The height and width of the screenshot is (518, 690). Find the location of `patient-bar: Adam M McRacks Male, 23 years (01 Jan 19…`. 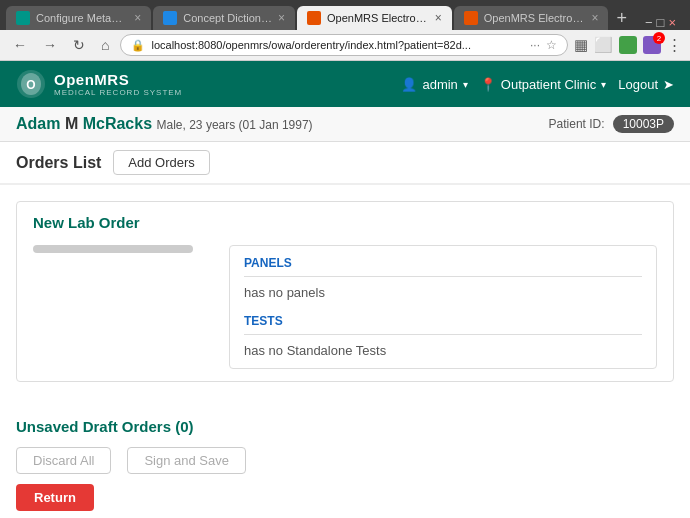

patient-bar: Adam M McRacks Male, 23 years (01 Jan 19… is located at coordinates (345, 124).